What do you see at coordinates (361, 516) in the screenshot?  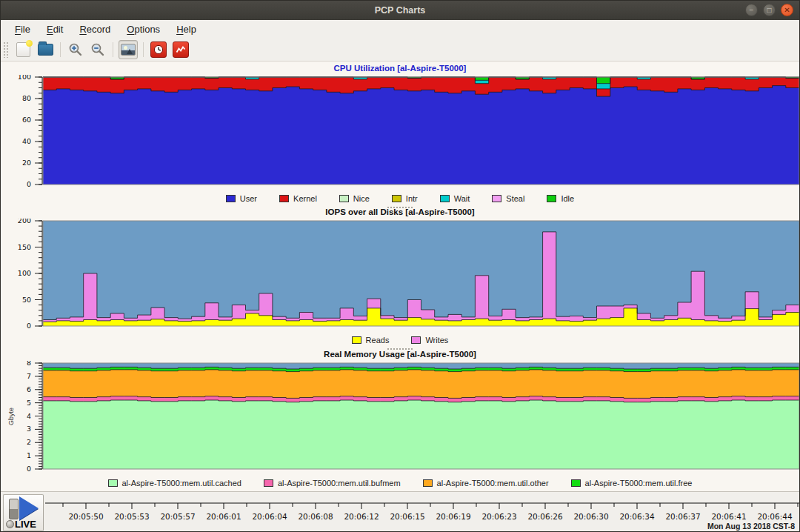 I see `svg-text: 20:06:12` at bounding box center [361, 516].